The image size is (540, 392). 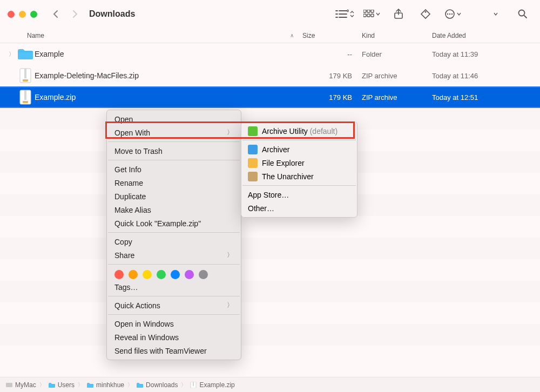 I want to click on submenu-file-explorer: File Explorer, so click(x=299, y=163).